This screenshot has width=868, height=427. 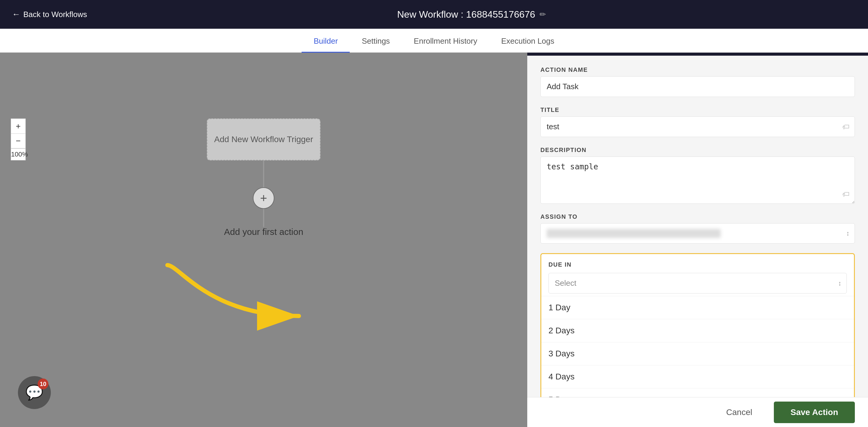 What do you see at coordinates (698, 412) in the screenshot?
I see `bottom-bar: Cancel Save Action` at bounding box center [698, 412].